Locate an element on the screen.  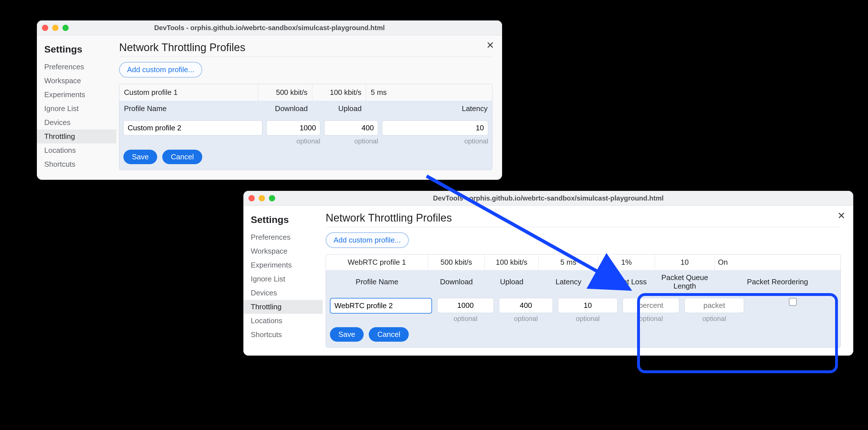
packet-loss-input is located at coordinates (651, 306).